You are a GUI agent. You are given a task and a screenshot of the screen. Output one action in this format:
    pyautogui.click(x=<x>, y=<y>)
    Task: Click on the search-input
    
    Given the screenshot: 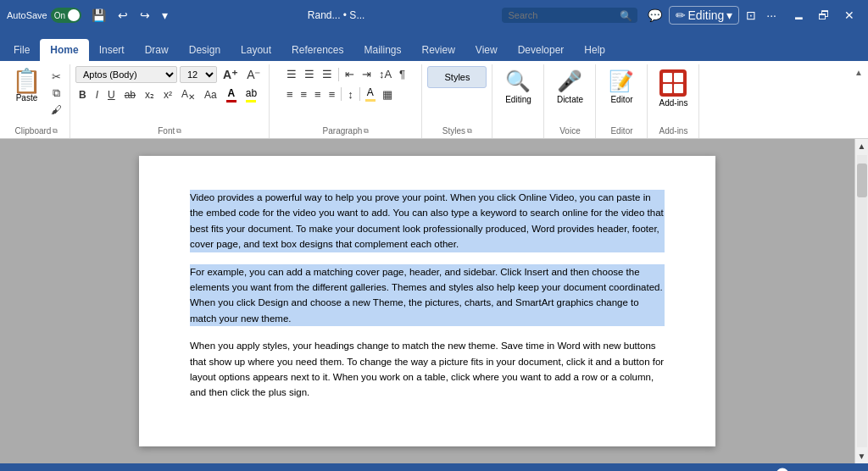 What is the action you would take?
    pyautogui.click(x=570, y=15)
    